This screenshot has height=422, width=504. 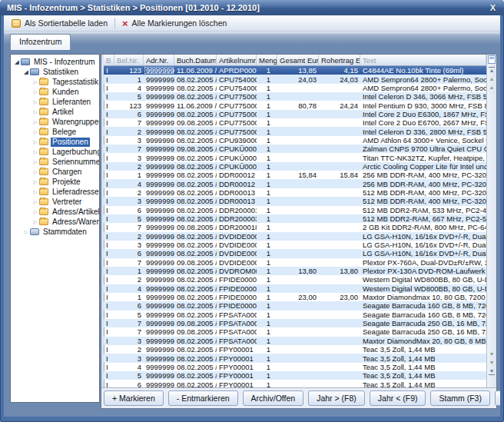 I want to click on column-header-artikelnummer: Artikelnummer, so click(x=237, y=60).